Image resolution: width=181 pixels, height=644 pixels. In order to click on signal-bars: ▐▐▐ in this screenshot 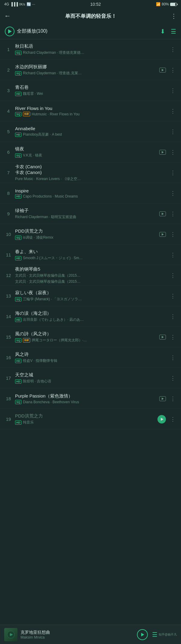, I will do `click(14, 4)`.